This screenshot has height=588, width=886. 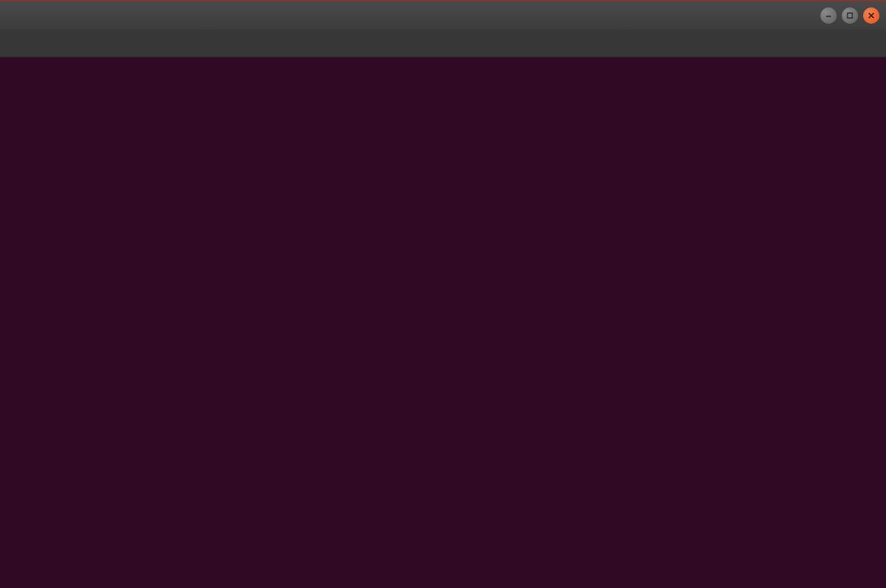 I want to click on close-button, so click(x=871, y=16).